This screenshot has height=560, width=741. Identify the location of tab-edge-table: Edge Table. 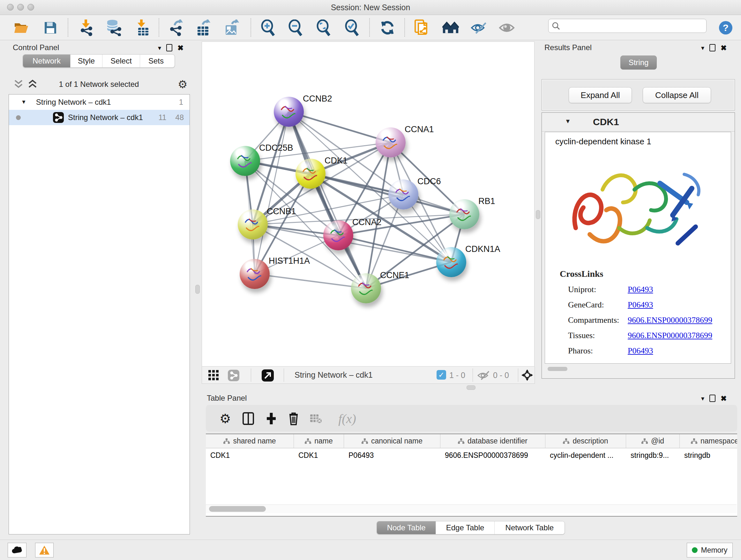
(465, 528).